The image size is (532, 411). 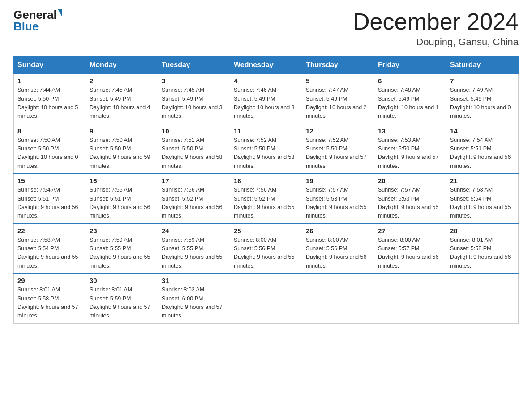 I want to click on calendar-cell: 1Sunrise: 7:44 AMSunset: 5:50 PMDaylight…, so click(x=50, y=99).